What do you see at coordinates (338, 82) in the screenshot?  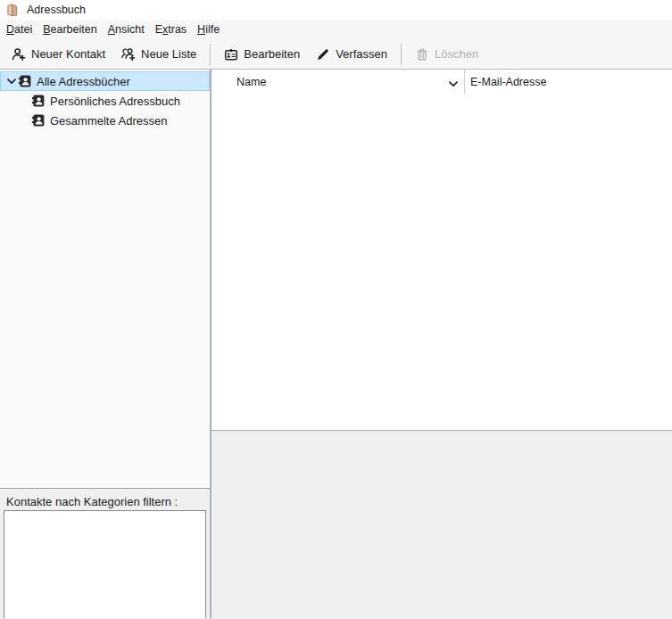 I see `column-header-name: Name` at bounding box center [338, 82].